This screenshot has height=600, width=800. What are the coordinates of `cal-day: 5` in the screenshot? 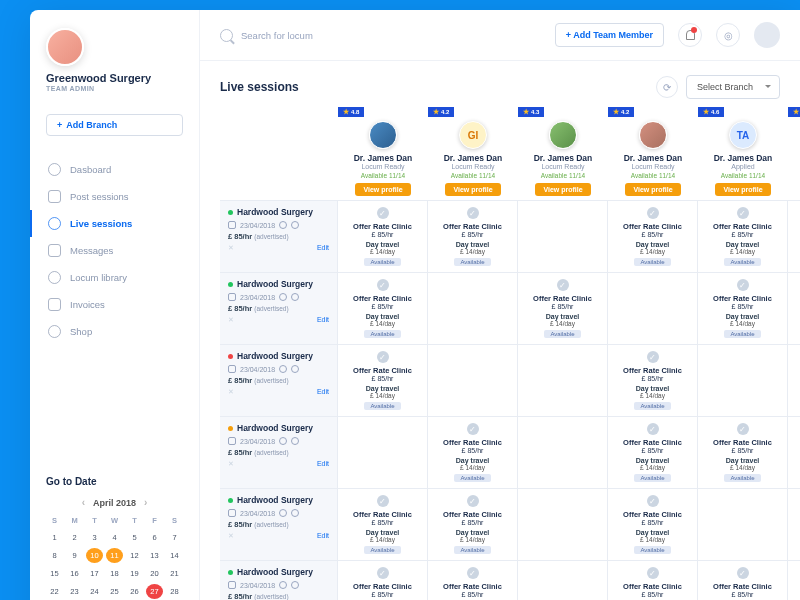 It's located at (134, 538).